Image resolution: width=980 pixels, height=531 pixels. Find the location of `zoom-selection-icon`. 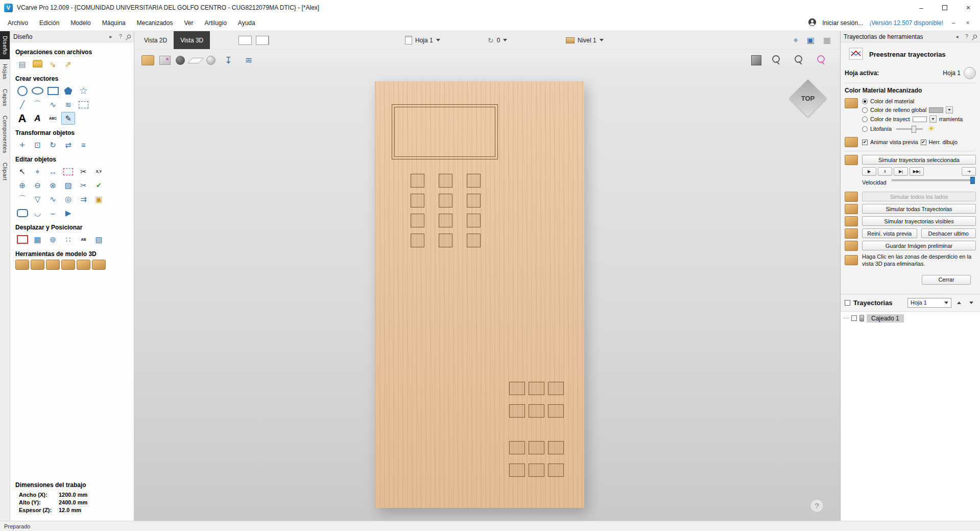

zoom-selection-icon is located at coordinates (821, 60).